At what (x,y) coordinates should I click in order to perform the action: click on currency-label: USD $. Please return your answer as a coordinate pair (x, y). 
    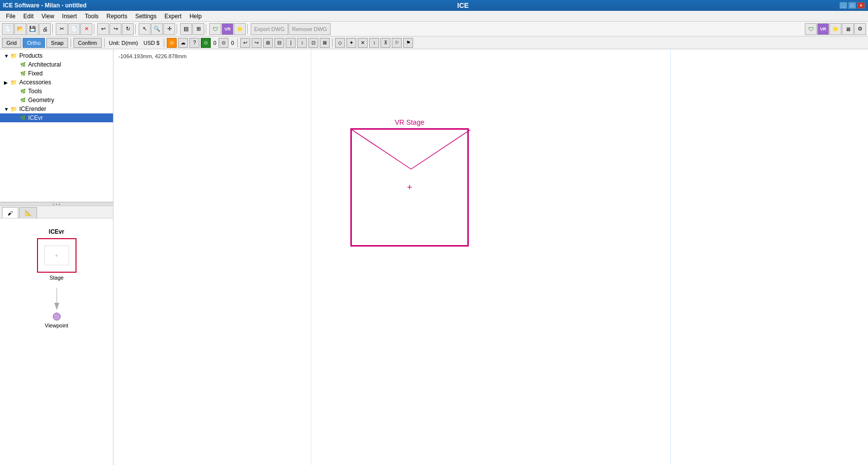
    Looking at the image, I should click on (151, 43).